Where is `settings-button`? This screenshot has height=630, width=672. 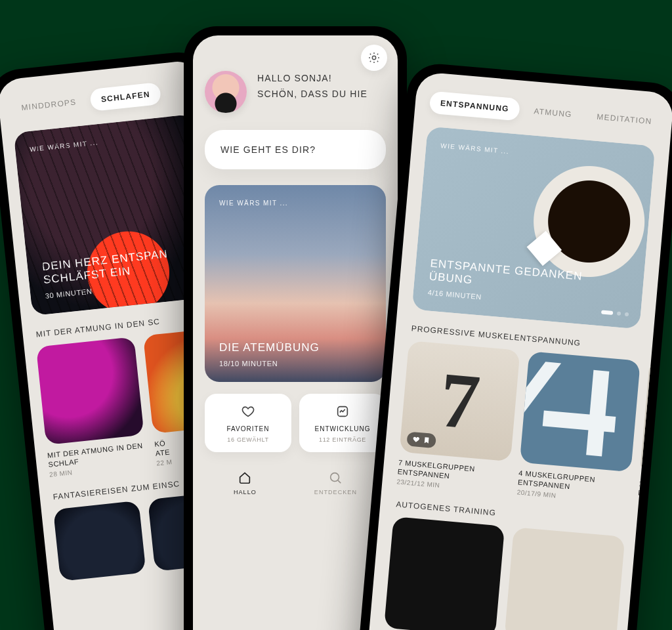 settings-button is located at coordinates (374, 58).